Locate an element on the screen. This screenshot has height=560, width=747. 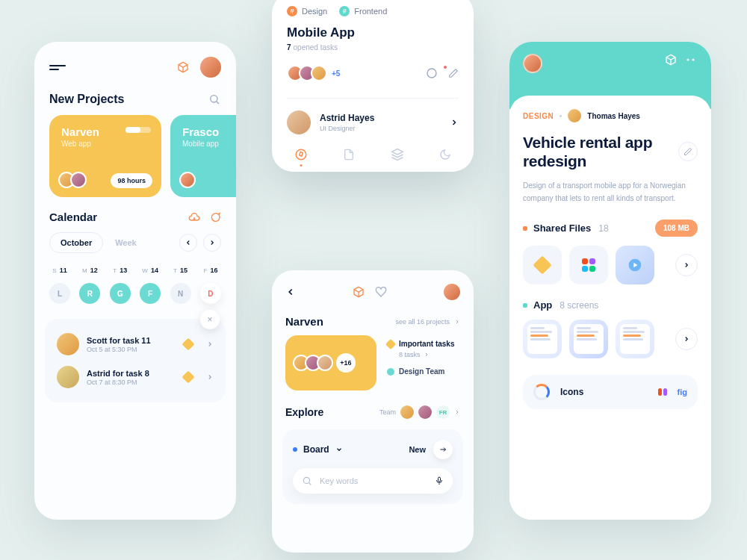
file-thumb-sketch is located at coordinates (542, 265).